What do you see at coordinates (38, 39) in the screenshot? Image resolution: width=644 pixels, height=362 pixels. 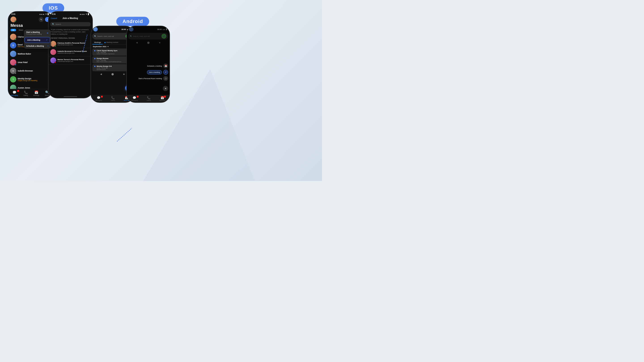 I see `action-dropdown: Start a Meeting Personal Room meeting ⊕ …` at bounding box center [38, 39].